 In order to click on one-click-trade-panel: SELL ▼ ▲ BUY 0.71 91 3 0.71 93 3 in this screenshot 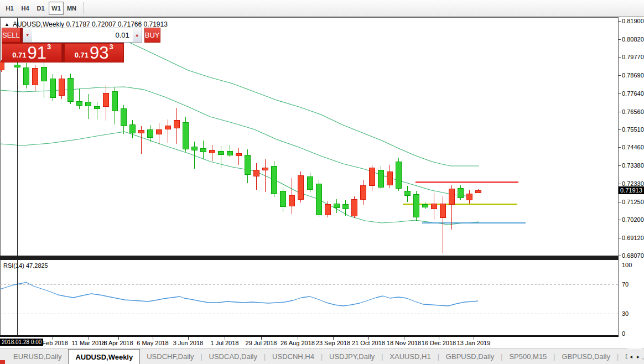, I will do `click(63, 45)`.